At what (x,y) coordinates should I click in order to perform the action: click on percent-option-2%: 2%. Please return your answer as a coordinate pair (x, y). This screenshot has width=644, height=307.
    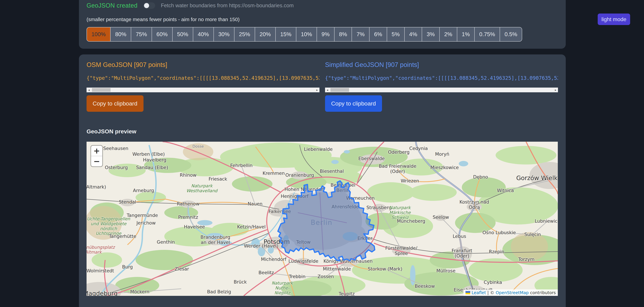
    Looking at the image, I should click on (448, 34).